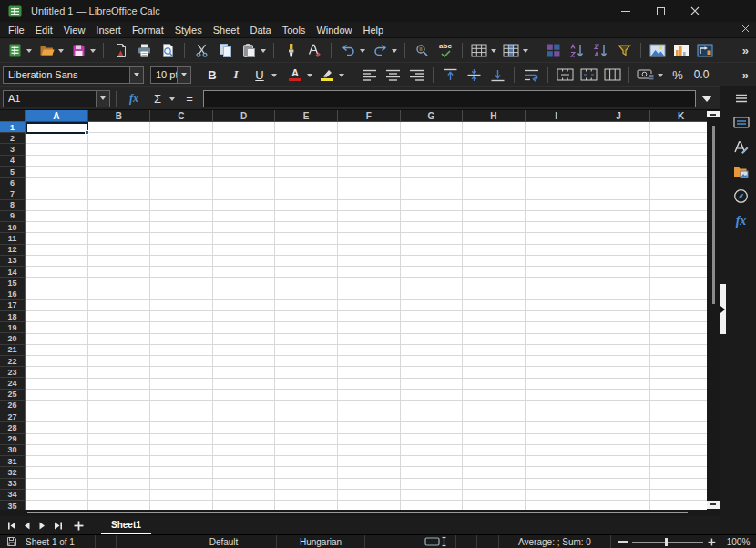 The height and width of the screenshot is (548, 756). What do you see at coordinates (137, 75) in the screenshot?
I see `font-name-dropdown` at bounding box center [137, 75].